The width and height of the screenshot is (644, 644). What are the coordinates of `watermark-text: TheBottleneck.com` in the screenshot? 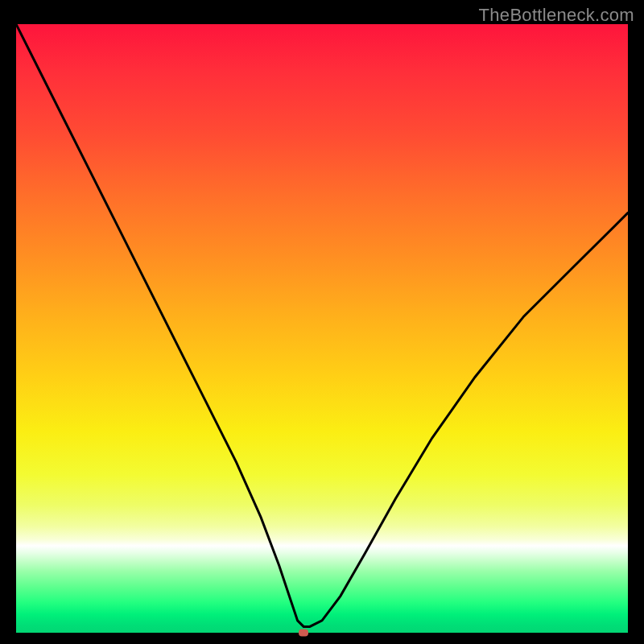 It's located at (557, 15).